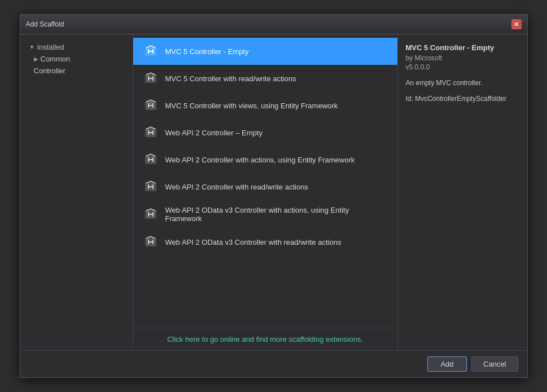 The height and width of the screenshot is (392, 547). What do you see at coordinates (214, 133) in the screenshot?
I see `scaffold-item-label-3: Web API 2 Controller – Empty` at bounding box center [214, 133].